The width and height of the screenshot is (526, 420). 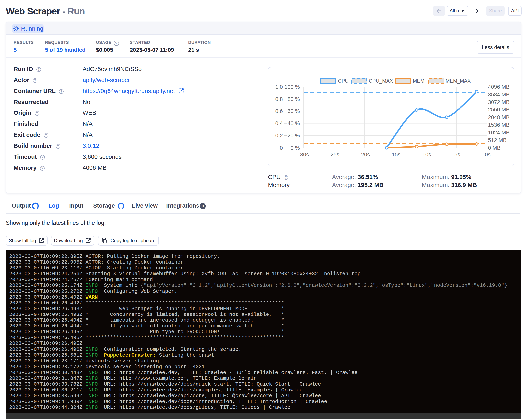 I want to click on svg-text: 0 %, so click(x=295, y=148).